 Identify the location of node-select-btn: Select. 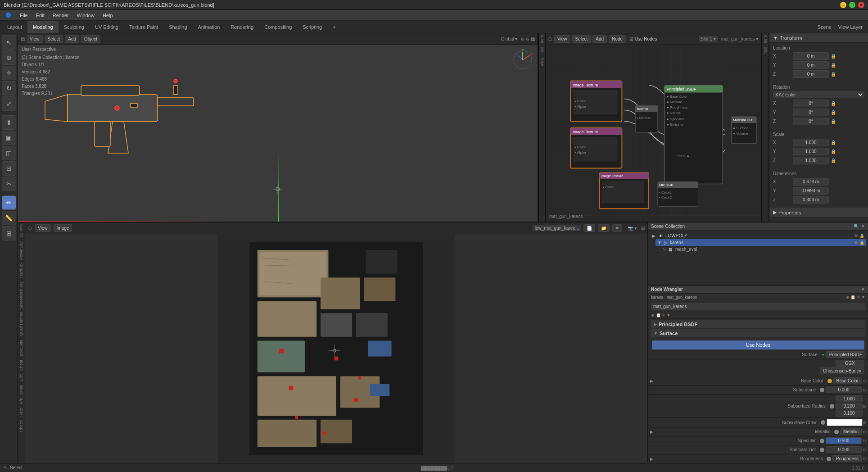
(582, 39).